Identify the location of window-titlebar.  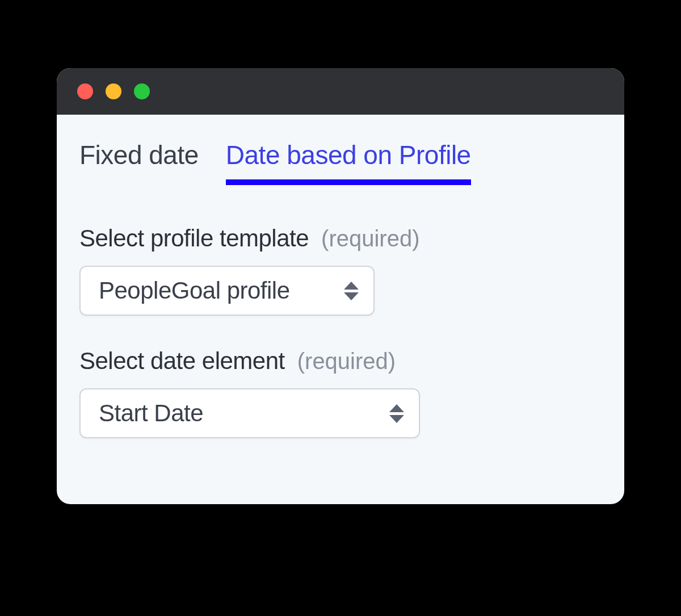
(340, 91).